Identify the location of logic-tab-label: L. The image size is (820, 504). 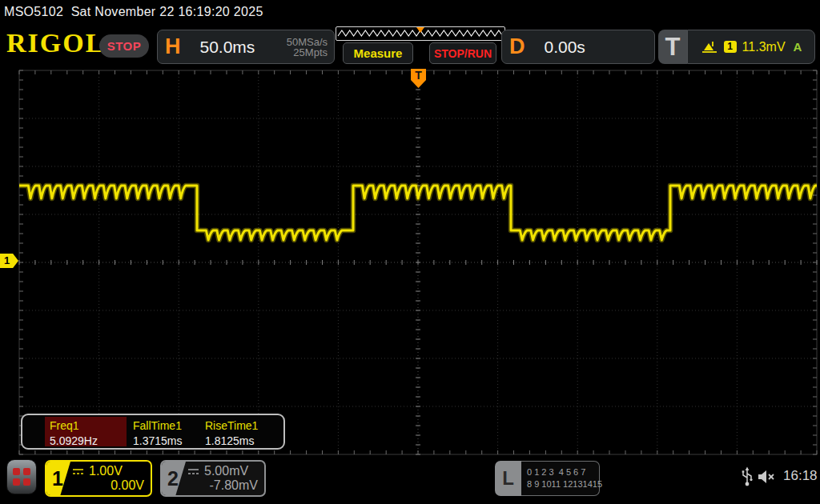
(508, 478).